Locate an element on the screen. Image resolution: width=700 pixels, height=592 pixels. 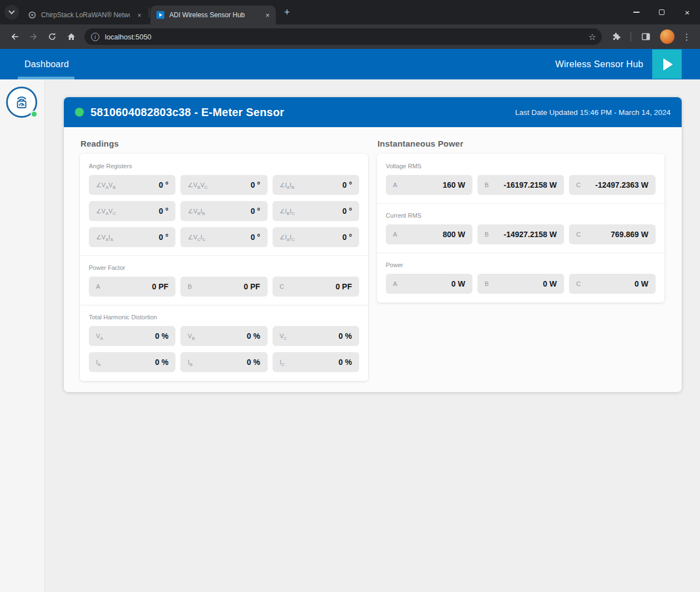
angle-readout: ∠VBVC0 ° is located at coordinates (224, 185).